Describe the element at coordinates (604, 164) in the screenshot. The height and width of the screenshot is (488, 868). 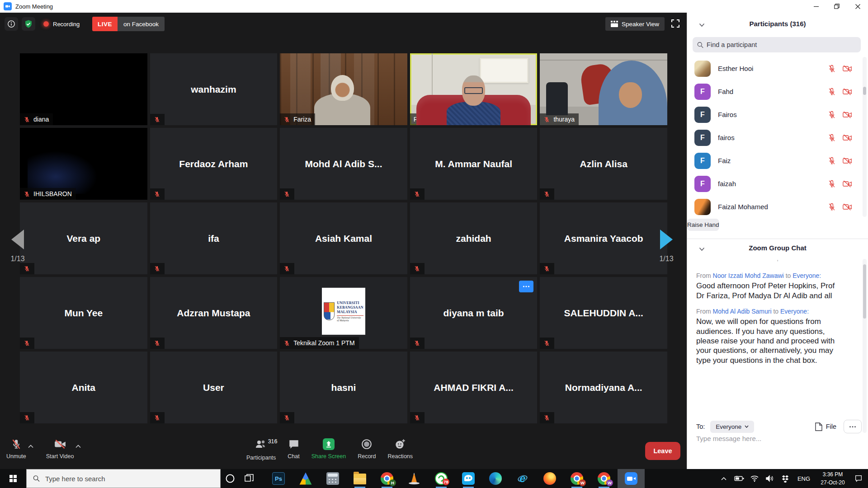
I see `tile-azlin-alisa: Azlin Alisa` at that location.